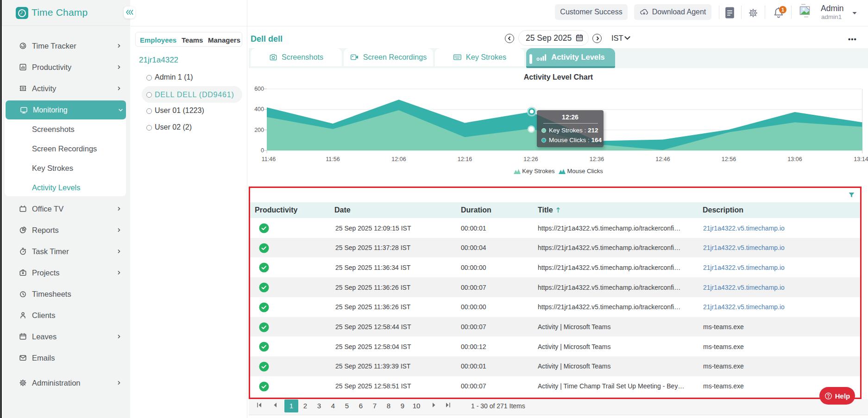  I want to click on svg-text: 11:46, so click(269, 159).